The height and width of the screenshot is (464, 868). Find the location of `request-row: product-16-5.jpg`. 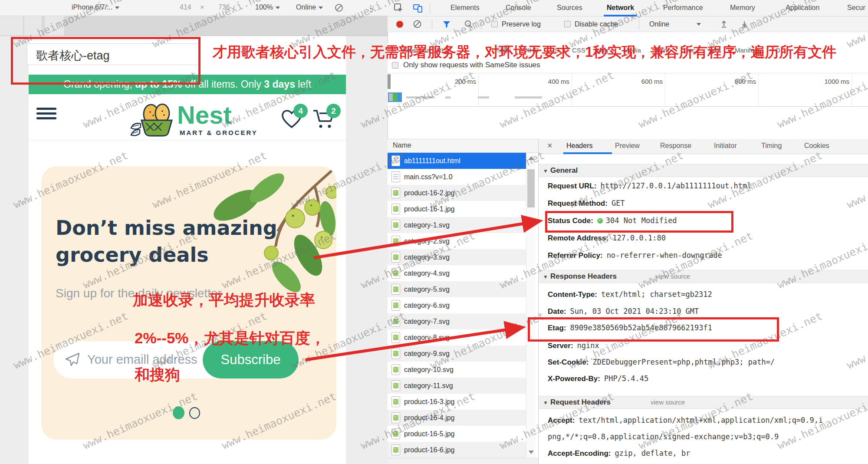

request-row: product-16-5.jpg is located at coordinates (457, 434).